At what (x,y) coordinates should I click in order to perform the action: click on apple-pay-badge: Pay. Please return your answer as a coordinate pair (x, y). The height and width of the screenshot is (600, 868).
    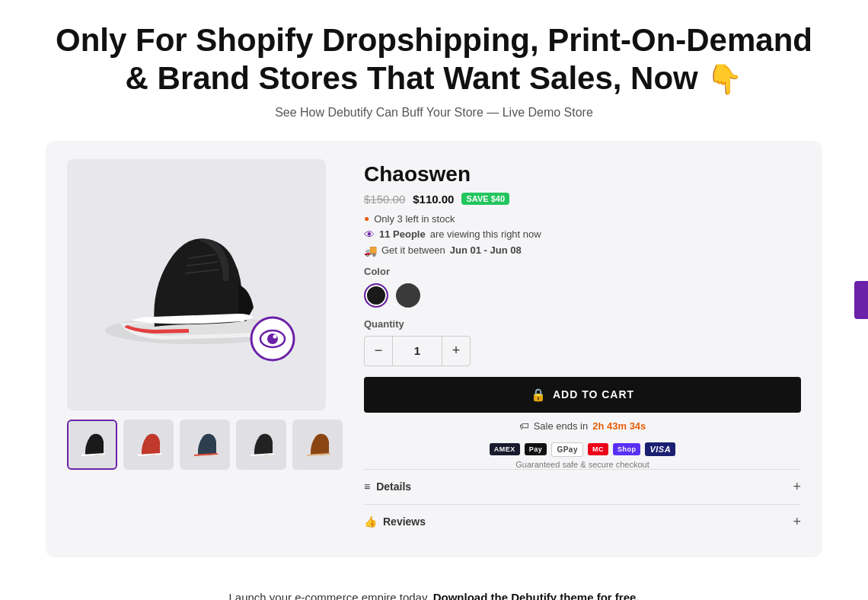
    Looking at the image, I should click on (536, 449).